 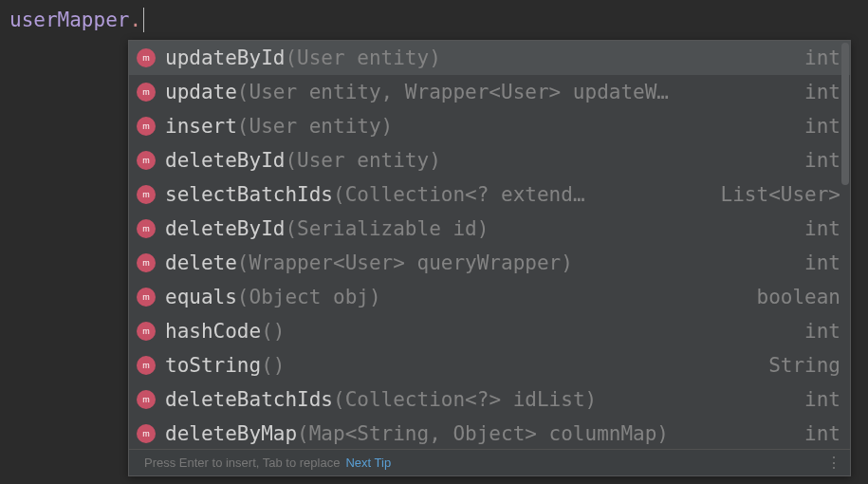 What do you see at coordinates (489, 195) in the screenshot?
I see `completion-item: mselectBatchIds(Collection<? extend…List…` at bounding box center [489, 195].